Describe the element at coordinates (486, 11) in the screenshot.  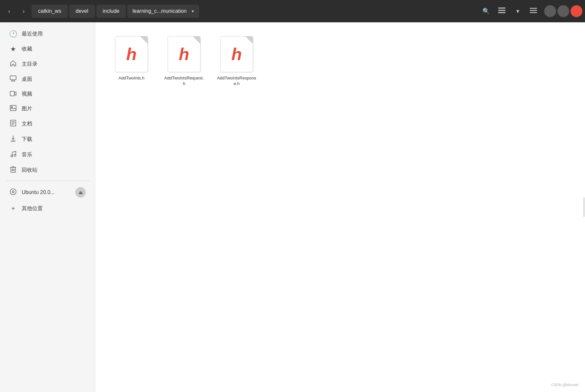
I see `search-button: 🔍` at that location.